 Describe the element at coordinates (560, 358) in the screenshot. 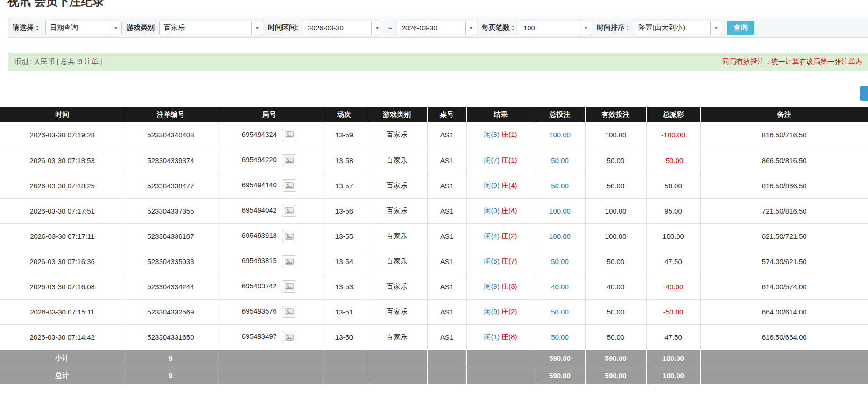

I see `subtotal-total-bet: 590.00` at that location.